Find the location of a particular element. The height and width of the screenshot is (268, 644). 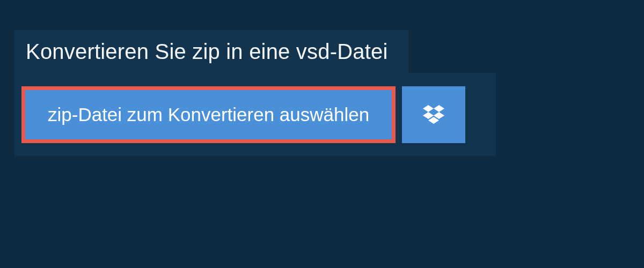

title-bar: Konvertieren Sie zip in eine vsd-Datei is located at coordinates (207, 53).